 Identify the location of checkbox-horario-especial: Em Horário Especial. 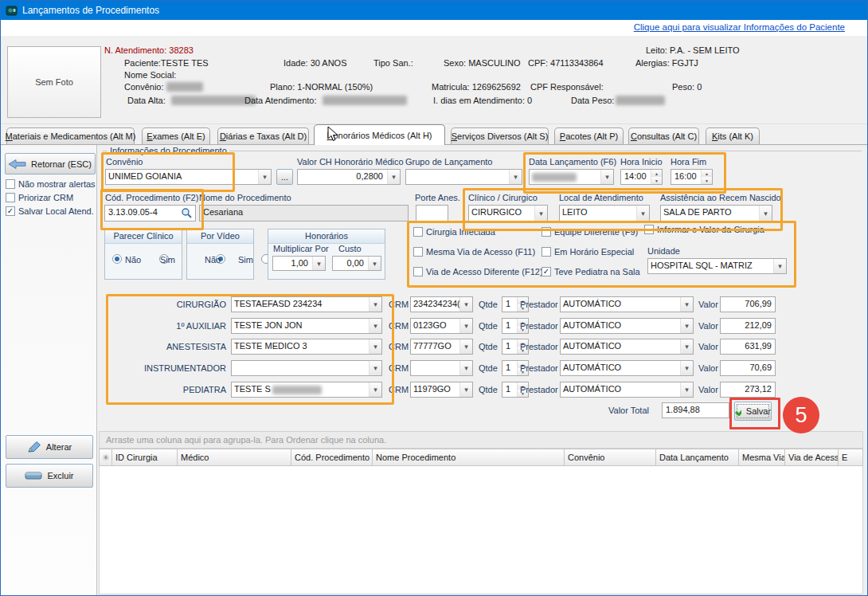
(588, 252).